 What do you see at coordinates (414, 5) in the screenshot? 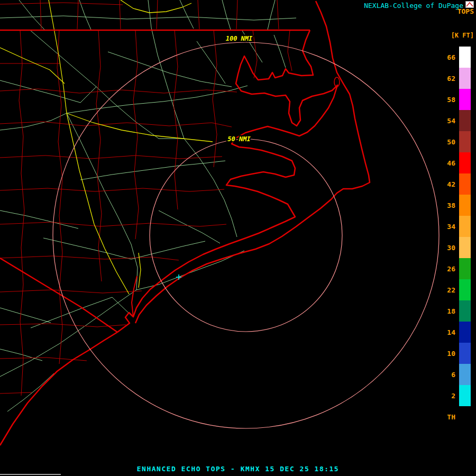
I see `attribution-text: NEXLAB-College of DuPage` at bounding box center [414, 5].